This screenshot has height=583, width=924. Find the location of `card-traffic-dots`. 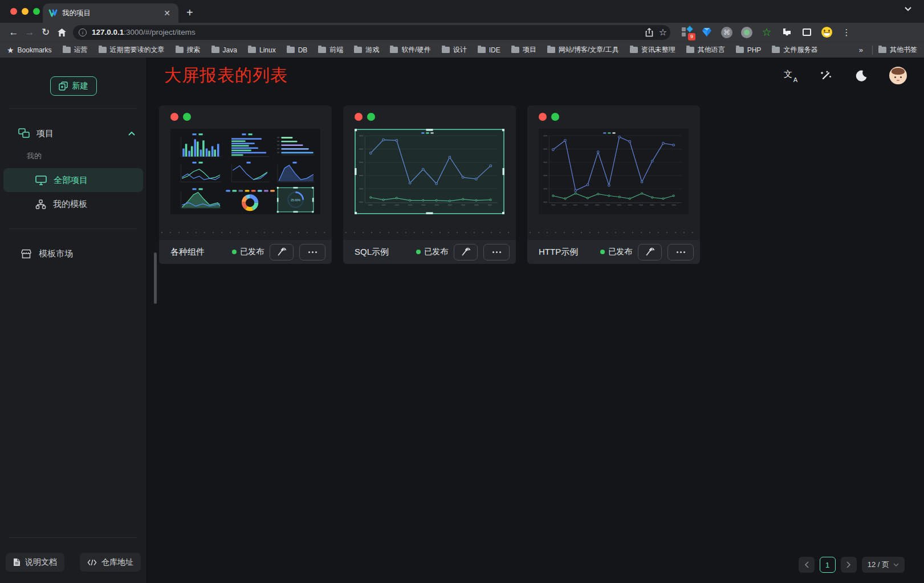

card-traffic-dots is located at coordinates (245, 117).